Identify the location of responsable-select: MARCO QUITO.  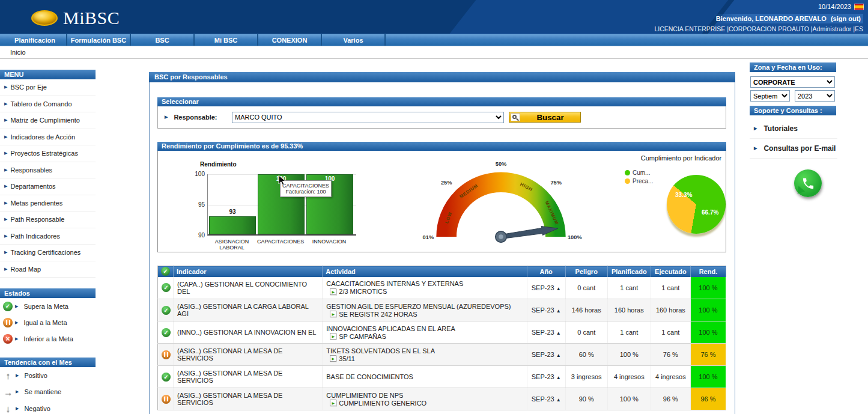
(368, 118).